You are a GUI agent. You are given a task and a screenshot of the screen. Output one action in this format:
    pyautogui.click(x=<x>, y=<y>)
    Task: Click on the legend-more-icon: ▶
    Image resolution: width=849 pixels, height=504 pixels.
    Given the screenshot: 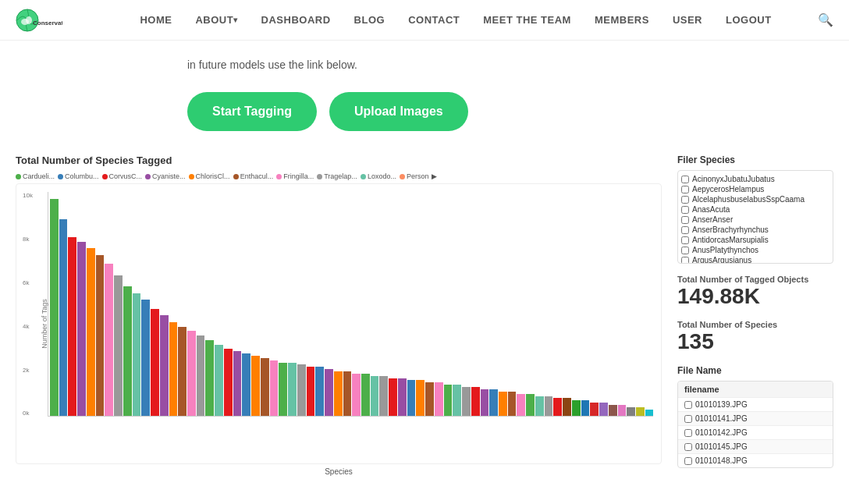 What is the action you would take?
    pyautogui.click(x=434, y=176)
    